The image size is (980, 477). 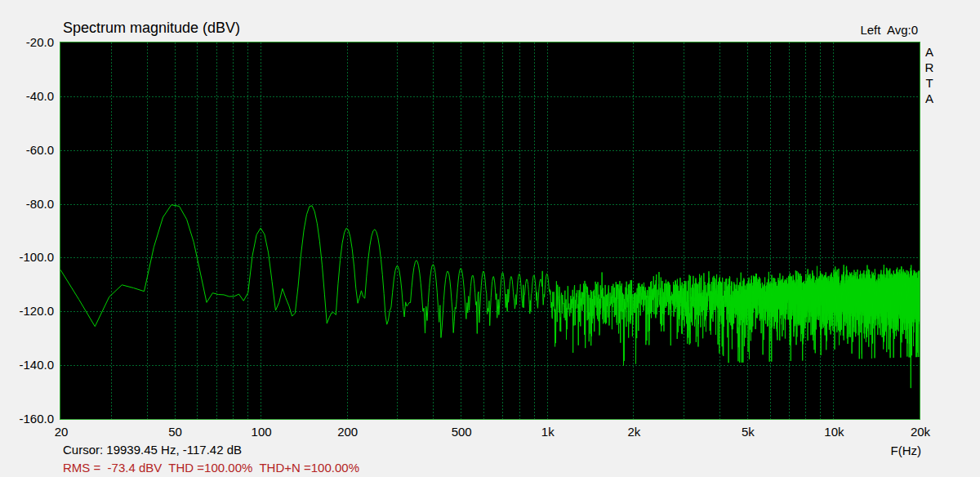 I want to click on arta-brand: ARTA, so click(x=929, y=75).